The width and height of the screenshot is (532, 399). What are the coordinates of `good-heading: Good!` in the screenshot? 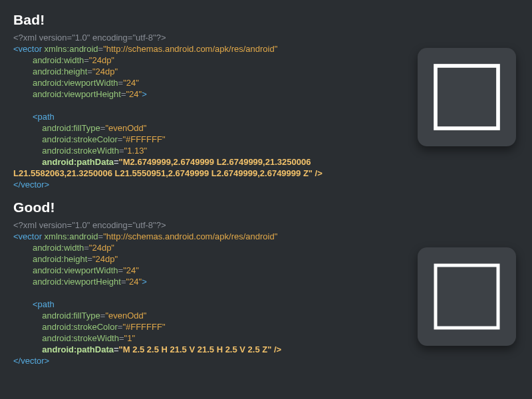 It's located at (273, 207).